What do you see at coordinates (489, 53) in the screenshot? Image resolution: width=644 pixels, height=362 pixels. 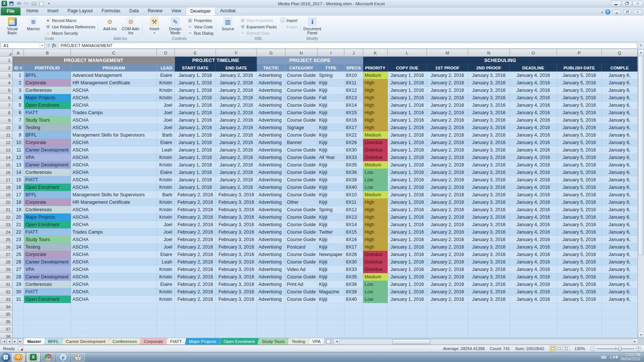 I see `column-header-N: N` at bounding box center [489, 53].